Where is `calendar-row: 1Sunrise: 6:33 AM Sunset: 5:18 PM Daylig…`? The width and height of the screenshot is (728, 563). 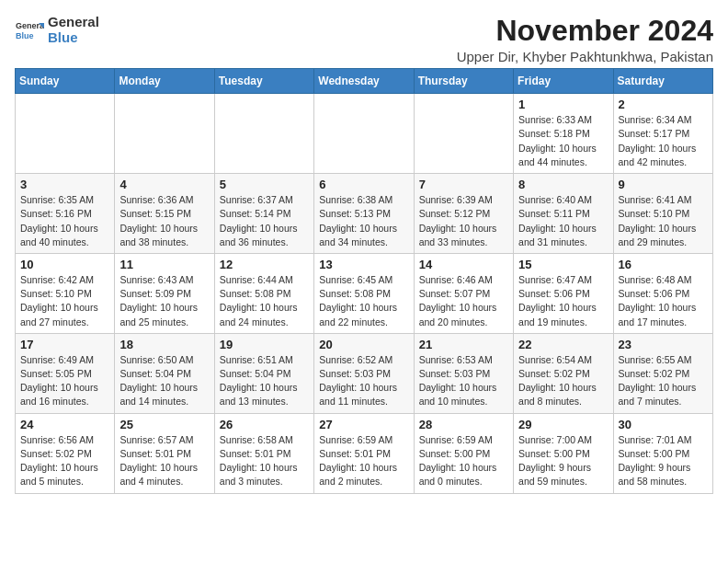 calendar-row: 1Sunrise: 6:33 AM Sunset: 5:18 PM Daylig… is located at coordinates (364, 134).